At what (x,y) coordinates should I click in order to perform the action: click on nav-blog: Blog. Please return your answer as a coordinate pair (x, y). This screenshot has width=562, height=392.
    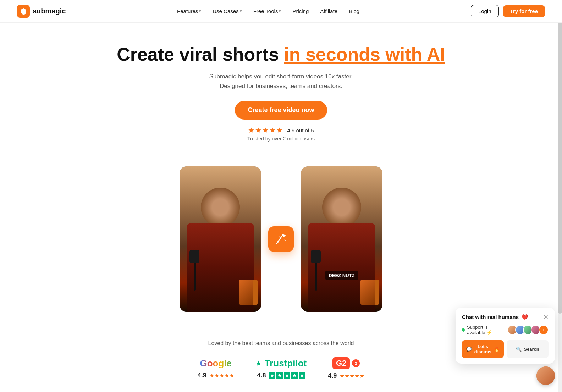
    Looking at the image, I should click on (354, 11).